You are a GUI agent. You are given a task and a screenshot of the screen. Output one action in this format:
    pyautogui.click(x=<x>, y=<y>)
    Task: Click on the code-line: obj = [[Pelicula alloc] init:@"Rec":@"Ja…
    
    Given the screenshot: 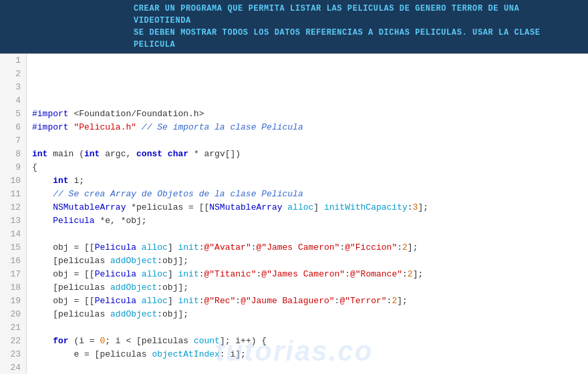 What is the action you would take?
    pyautogui.click(x=310, y=301)
    